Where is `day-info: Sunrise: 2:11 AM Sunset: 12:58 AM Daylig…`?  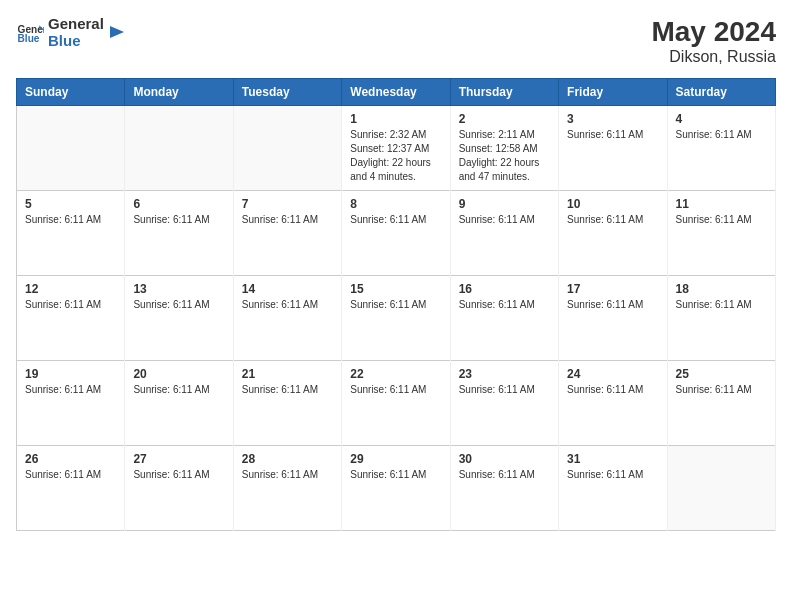
day-info: Sunrise: 2:11 AM Sunset: 12:58 AM Daylig… is located at coordinates (504, 156).